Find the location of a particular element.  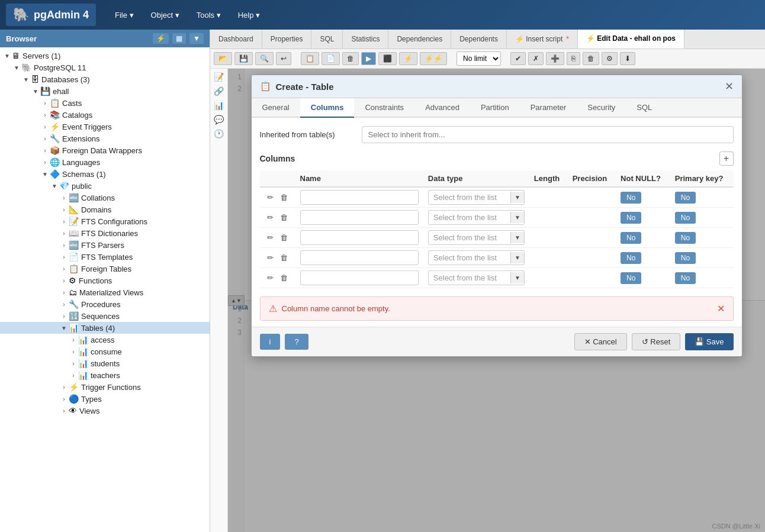

query-icon: 📝 is located at coordinates (219, 77).